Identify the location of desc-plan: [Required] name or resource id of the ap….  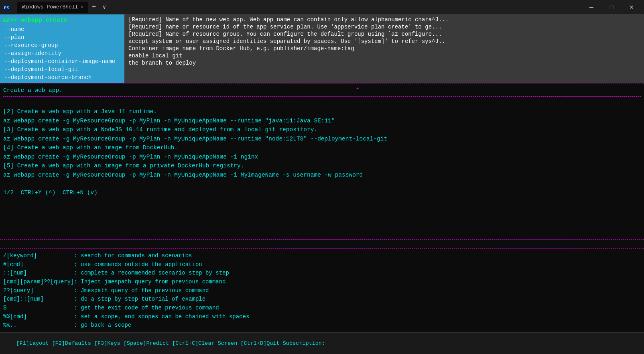
(384, 27).